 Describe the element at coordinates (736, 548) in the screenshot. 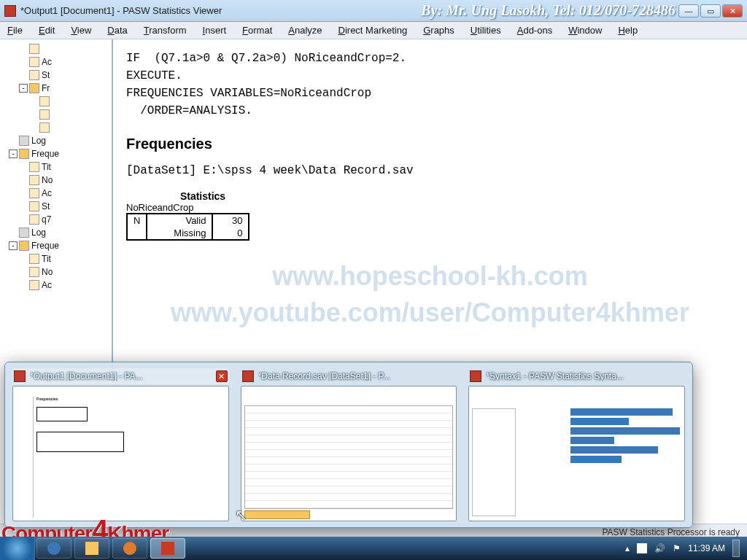

I see `show-desktop-button` at that location.